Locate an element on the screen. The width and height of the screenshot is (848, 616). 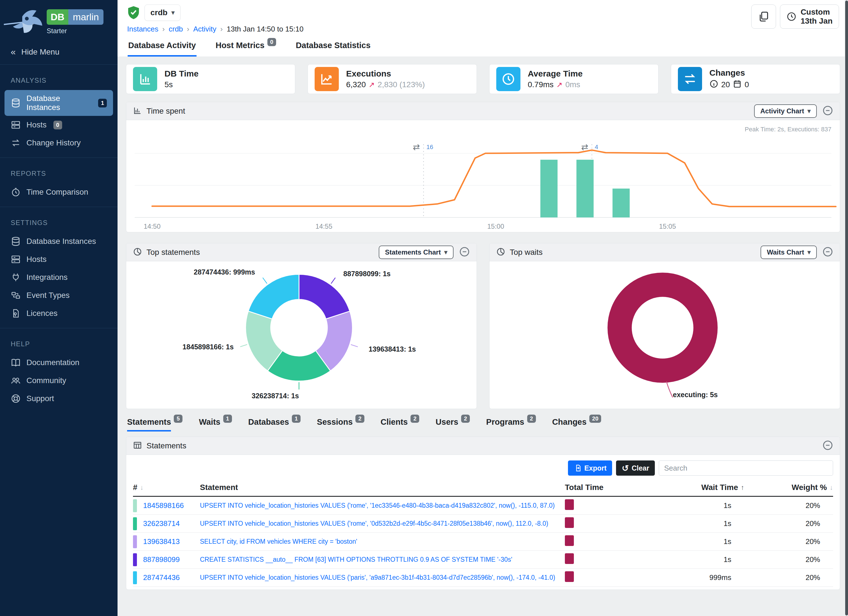
statement-link: SELECT city, id FROM vehicles WHERE city… is located at coordinates (382, 542).